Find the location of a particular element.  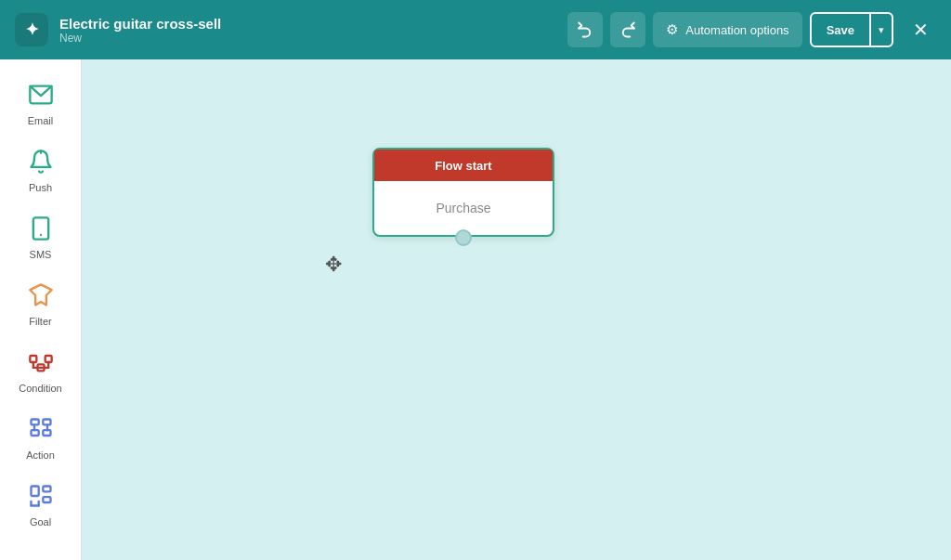

sidebar-item-push: Push is located at coordinates (41, 169).